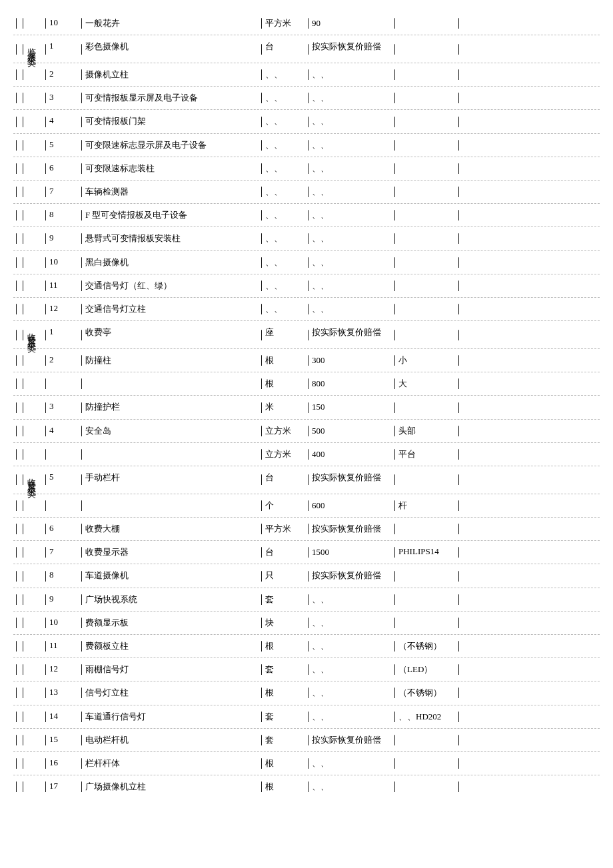 The height and width of the screenshot is (868, 613). Describe the element at coordinates (166, 576) in the screenshot. I see `item-name: │车道摄像机` at that location.